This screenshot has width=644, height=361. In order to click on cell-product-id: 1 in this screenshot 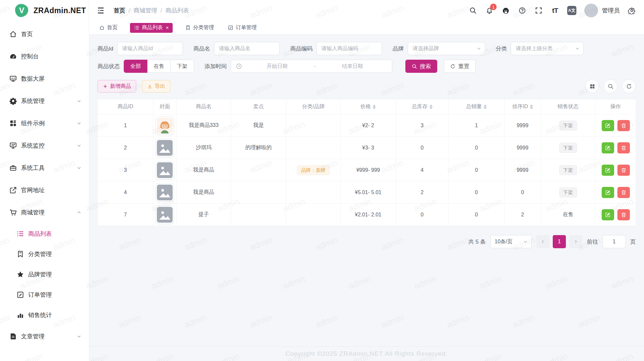, I will do `click(125, 126)`.